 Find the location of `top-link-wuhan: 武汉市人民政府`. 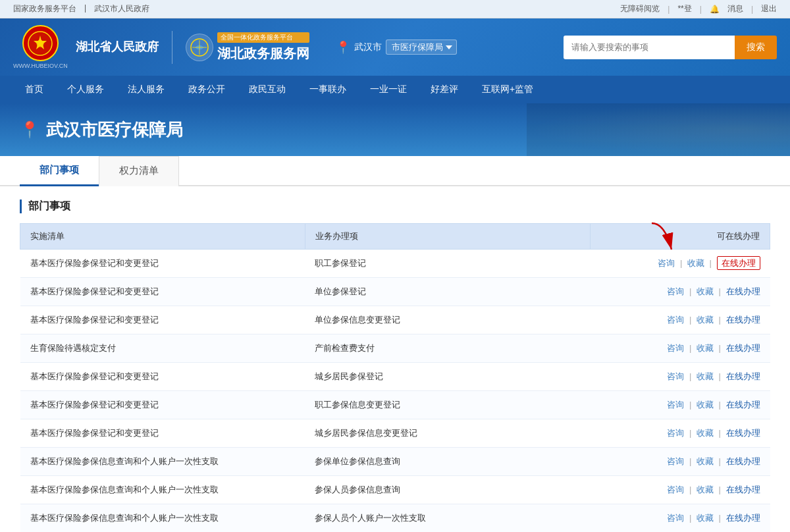

top-link-wuhan: 武汉市人民政府 is located at coordinates (122, 9).